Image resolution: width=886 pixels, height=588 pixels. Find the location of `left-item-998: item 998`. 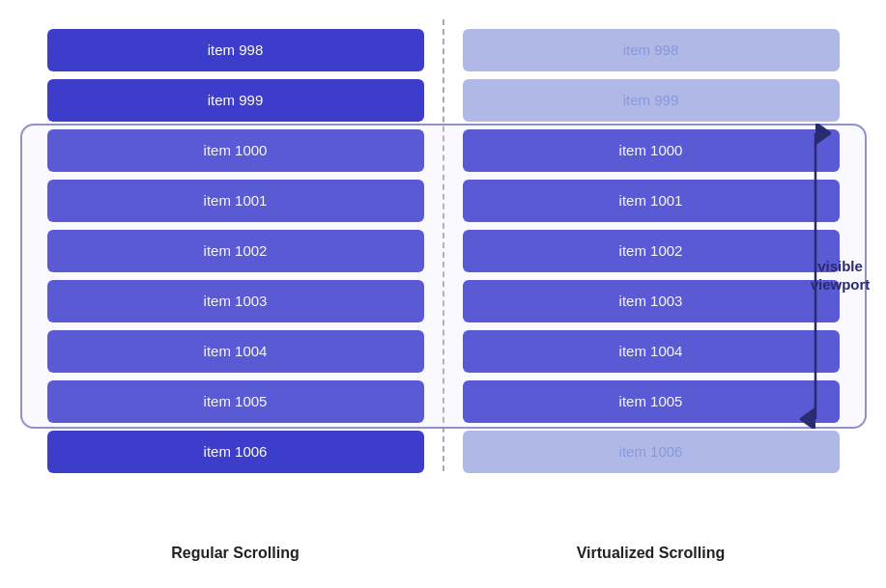

left-item-998: item 998 is located at coordinates (236, 50).